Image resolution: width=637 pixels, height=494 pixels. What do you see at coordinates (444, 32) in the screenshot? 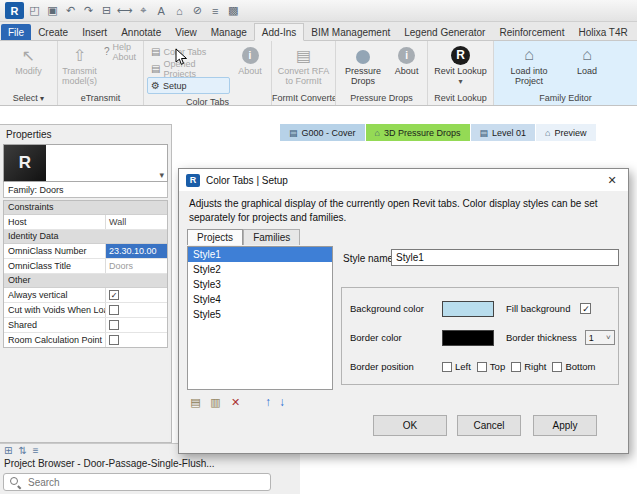
I see `tab-legend-generator: Legend Generator` at bounding box center [444, 32].